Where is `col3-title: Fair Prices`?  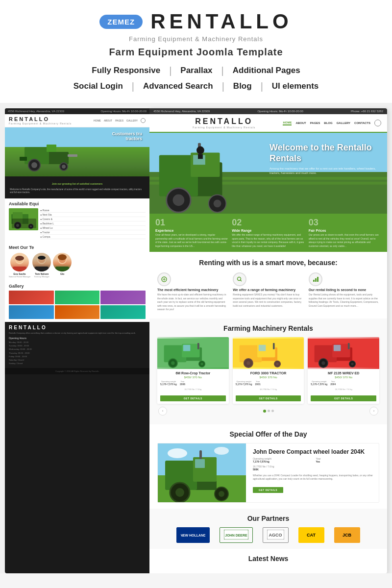
col3-title: Fair Prices is located at coordinates (345, 230).